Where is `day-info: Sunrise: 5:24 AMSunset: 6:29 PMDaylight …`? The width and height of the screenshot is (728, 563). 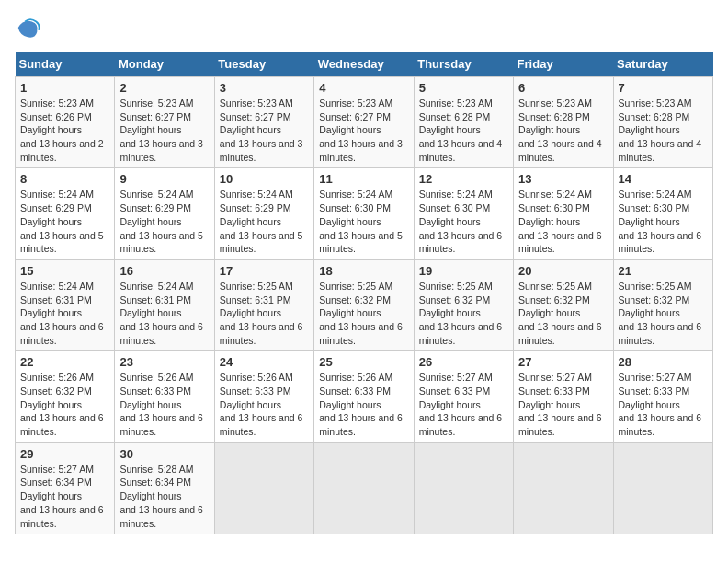 day-info: Sunrise: 5:24 AMSunset: 6:29 PMDaylight … is located at coordinates (64, 221).